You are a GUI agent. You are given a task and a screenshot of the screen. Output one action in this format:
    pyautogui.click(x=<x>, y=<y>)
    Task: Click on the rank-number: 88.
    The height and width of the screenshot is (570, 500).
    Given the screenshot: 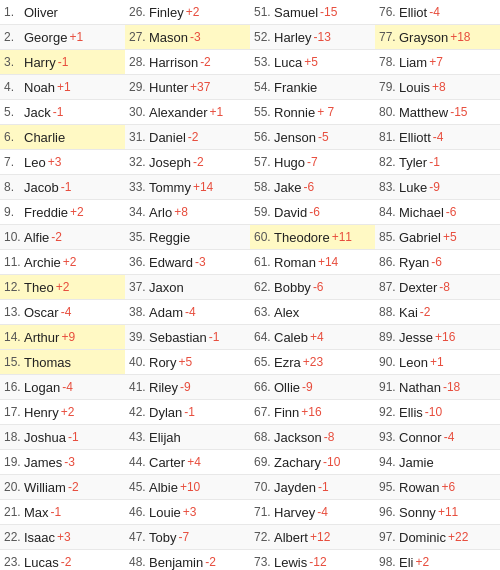 What is the action you would take?
    pyautogui.click(x=389, y=312)
    